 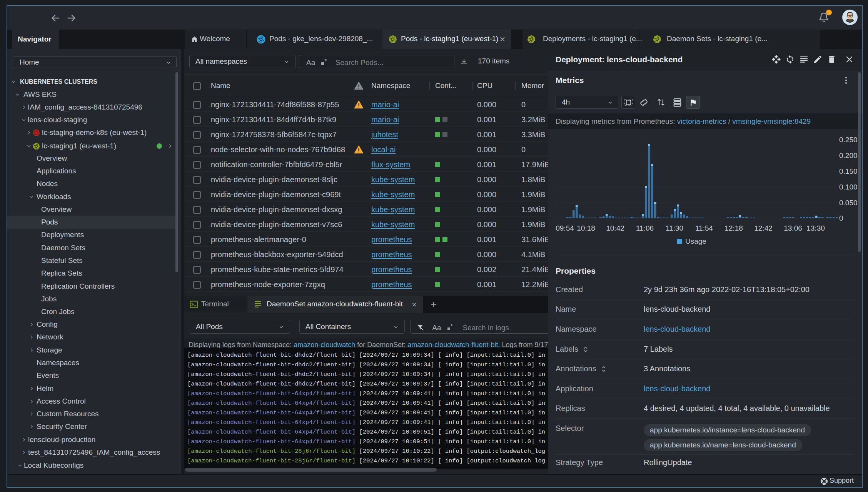 What do you see at coordinates (848, 141) in the screenshot?
I see `svg-text: 0.250` at bounding box center [848, 141].